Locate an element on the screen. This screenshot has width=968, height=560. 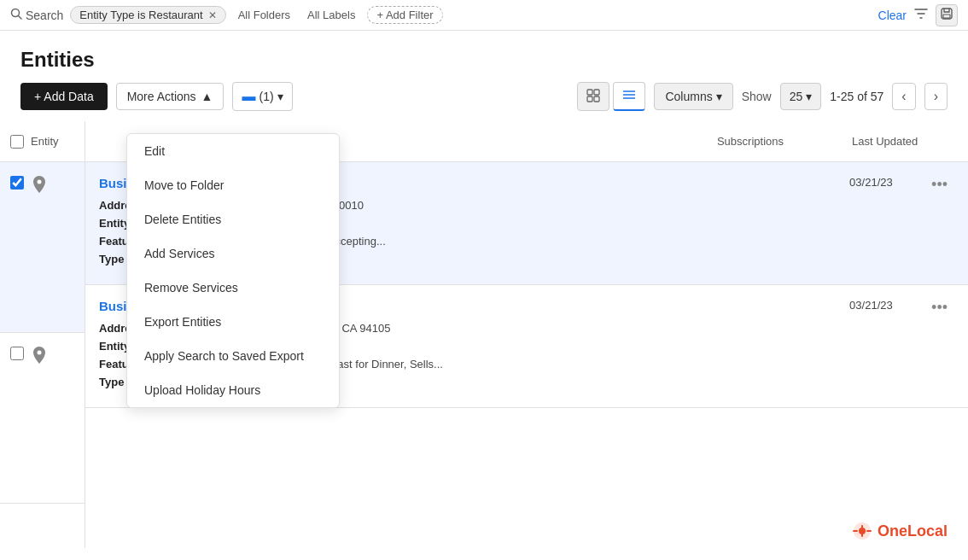
show-chevron-icon: ▾ is located at coordinates (809, 96).